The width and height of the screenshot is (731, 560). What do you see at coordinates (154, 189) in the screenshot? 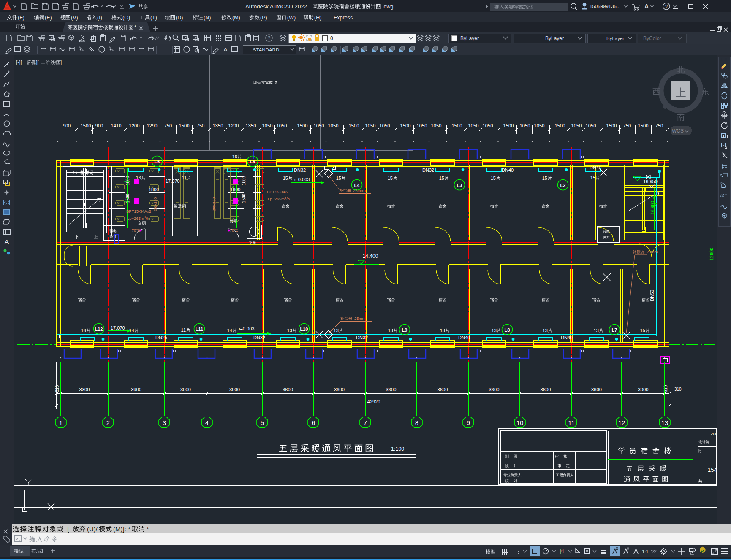
I see `svg-text: 1800` at bounding box center [154, 189].